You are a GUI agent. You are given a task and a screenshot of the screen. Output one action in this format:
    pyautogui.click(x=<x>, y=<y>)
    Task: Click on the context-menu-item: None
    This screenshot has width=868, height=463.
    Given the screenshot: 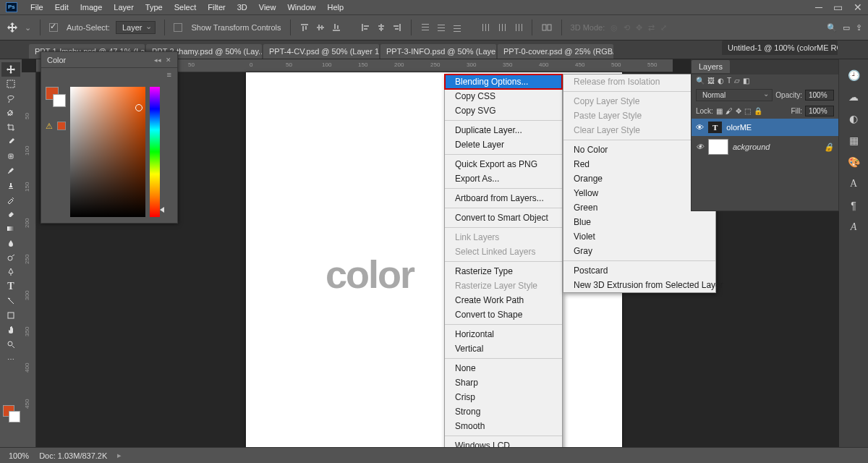 What is the action you would take?
    pyautogui.click(x=503, y=368)
    